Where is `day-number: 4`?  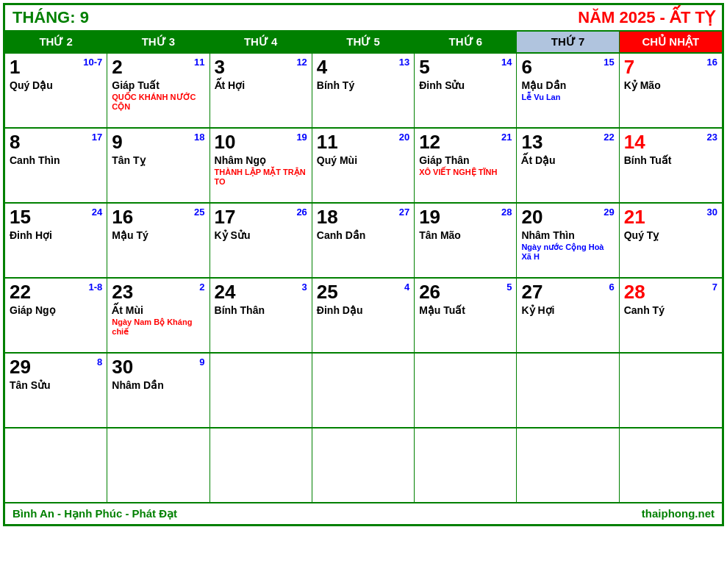 day-number: 4 is located at coordinates (363, 68).